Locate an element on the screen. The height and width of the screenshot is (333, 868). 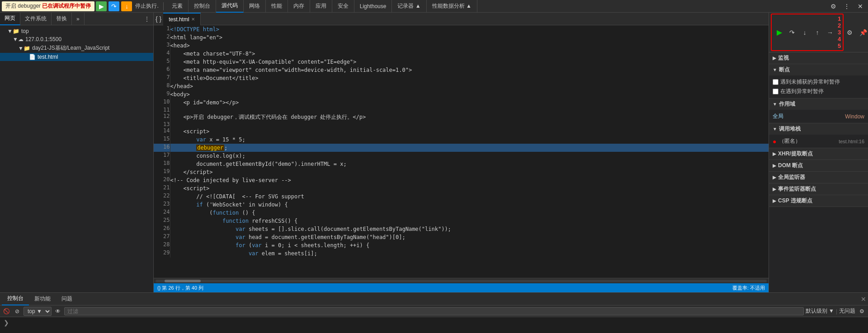
tab-lighthouse: Lighthouse is located at coordinates (373, 6).